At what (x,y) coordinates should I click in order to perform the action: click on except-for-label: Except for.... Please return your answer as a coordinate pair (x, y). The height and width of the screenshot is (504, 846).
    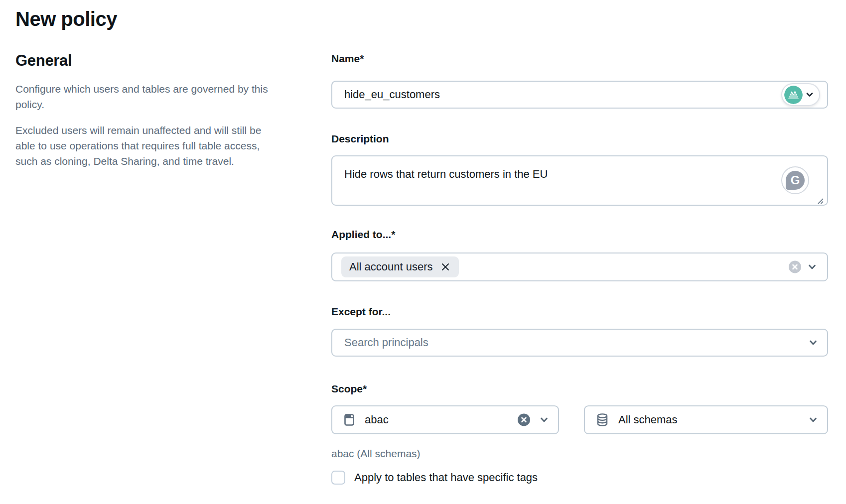
    Looking at the image, I should click on (580, 312).